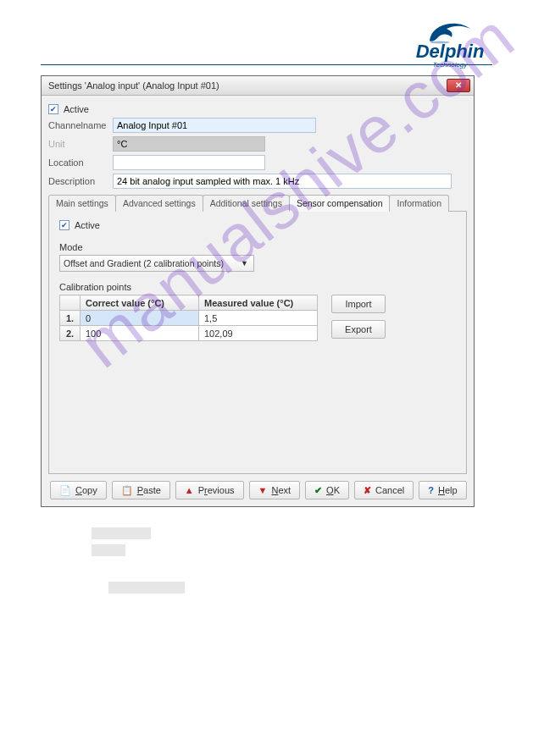 The image size is (533, 756). What do you see at coordinates (53, 109) in the screenshot?
I see `active-checkbox: ✔` at bounding box center [53, 109].